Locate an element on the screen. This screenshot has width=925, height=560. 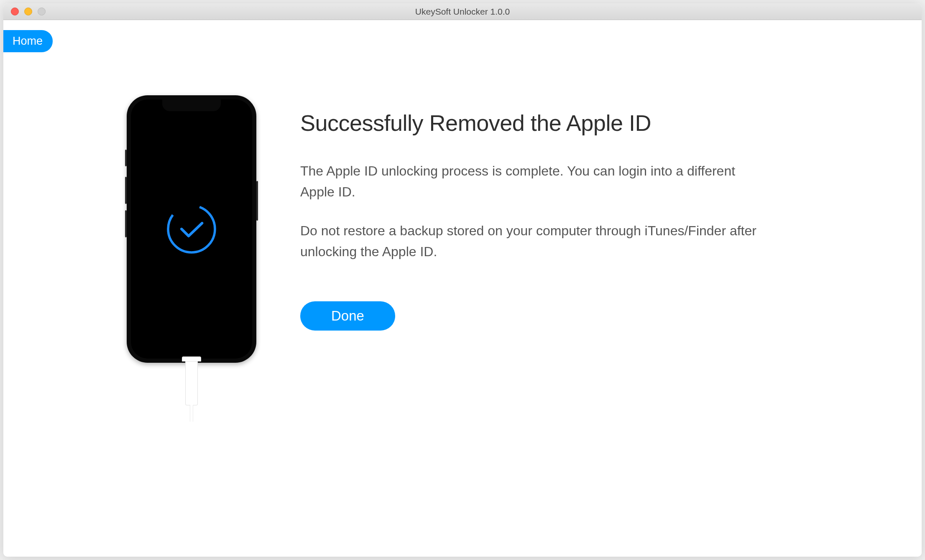
success-checkmark-icon is located at coordinates (192, 229).